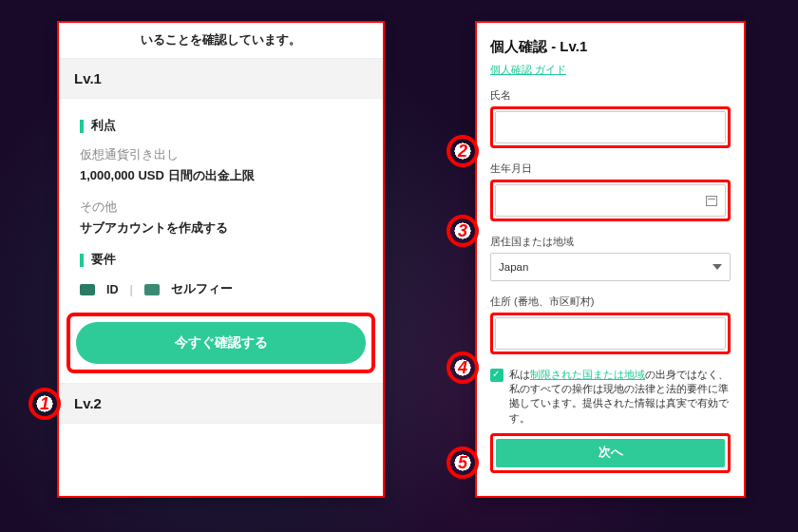 The height and width of the screenshot is (532, 798). I want to click on benefits-label: 利点, so click(104, 125).